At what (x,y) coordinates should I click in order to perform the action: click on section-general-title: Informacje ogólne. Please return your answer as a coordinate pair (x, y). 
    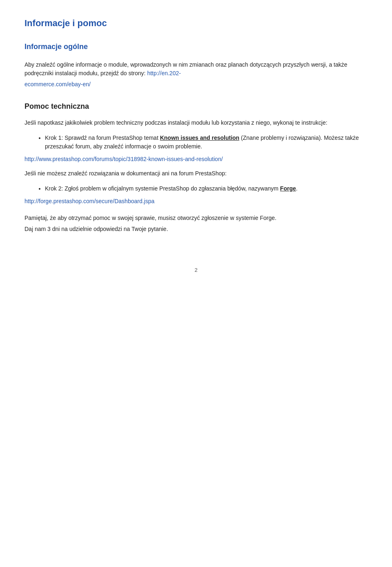
    Looking at the image, I should click on (196, 47).